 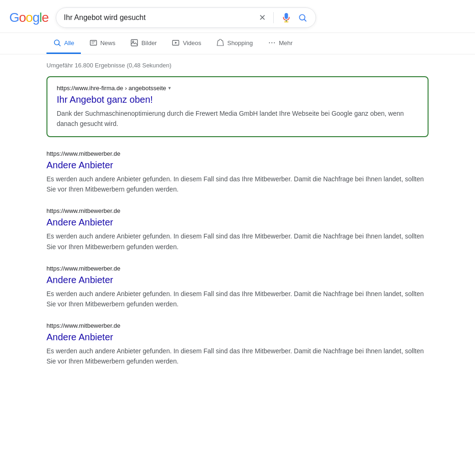 What do you see at coordinates (238, 344) in the screenshot?
I see `result-item-3: https://www.mitbewerber.de Andere Anbiet…` at bounding box center [238, 344].